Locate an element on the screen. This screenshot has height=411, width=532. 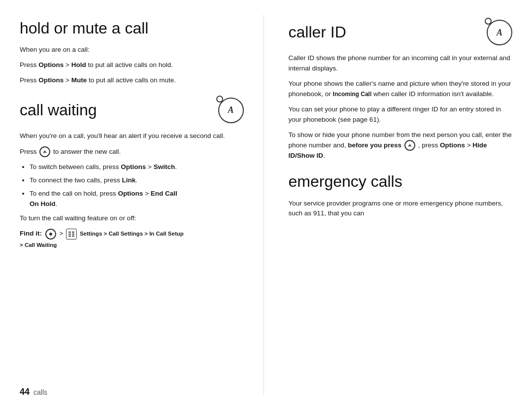
hold-mute-para2: Press Options > Hold to put all active c… is located at coordinates (132, 65).